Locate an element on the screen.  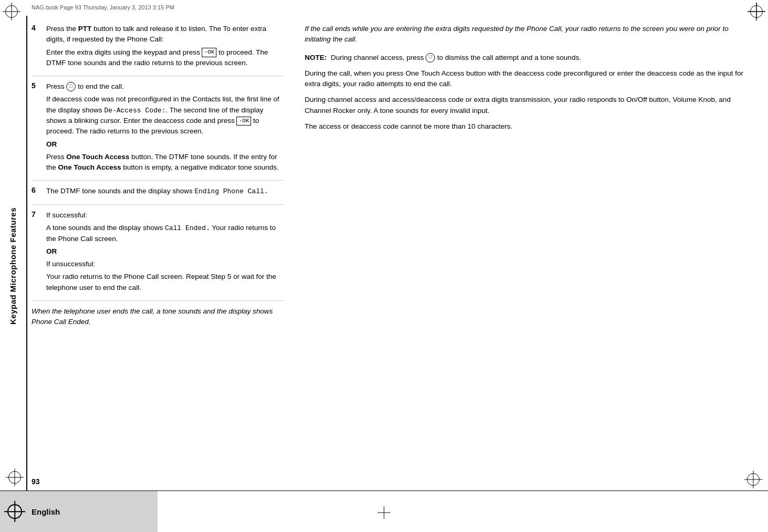
step-4: 4 Press the PTT button to talk and relea… is located at coordinates (158, 50).